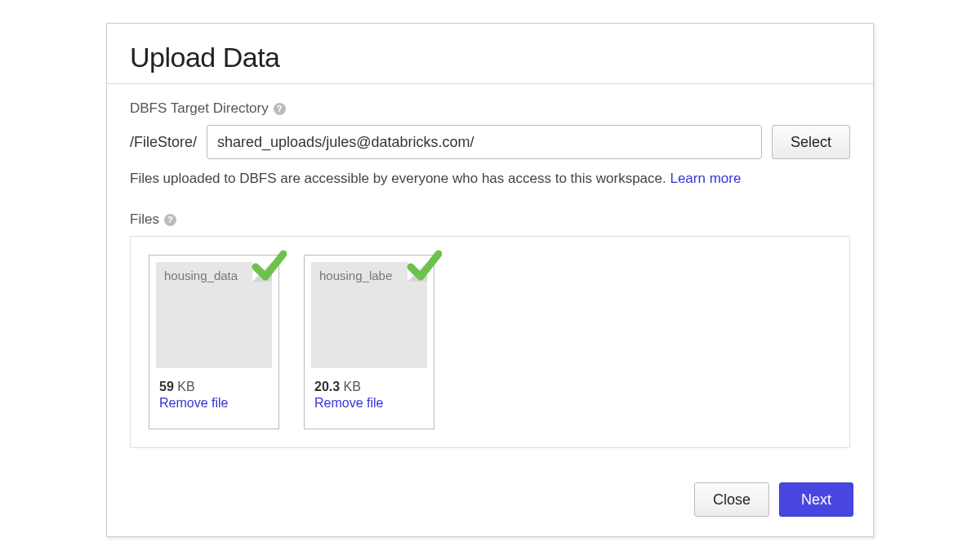 The width and height of the screenshot is (980, 551). Describe the element at coordinates (369, 387) in the screenshot. I see `file-size: 20.3 KB` at that location.